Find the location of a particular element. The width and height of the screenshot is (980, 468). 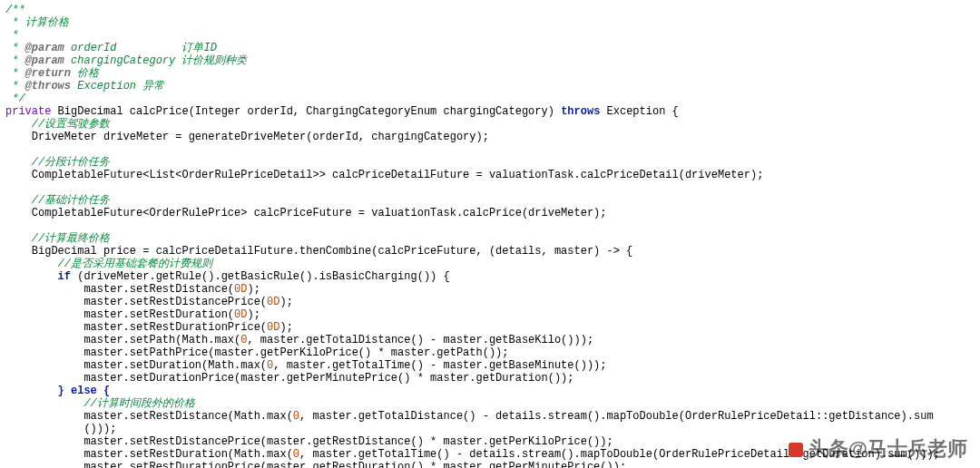

line-else-rest-distance-price: master.setRestDistancePrice(master.getRe… is located at coordinates (309, 442).